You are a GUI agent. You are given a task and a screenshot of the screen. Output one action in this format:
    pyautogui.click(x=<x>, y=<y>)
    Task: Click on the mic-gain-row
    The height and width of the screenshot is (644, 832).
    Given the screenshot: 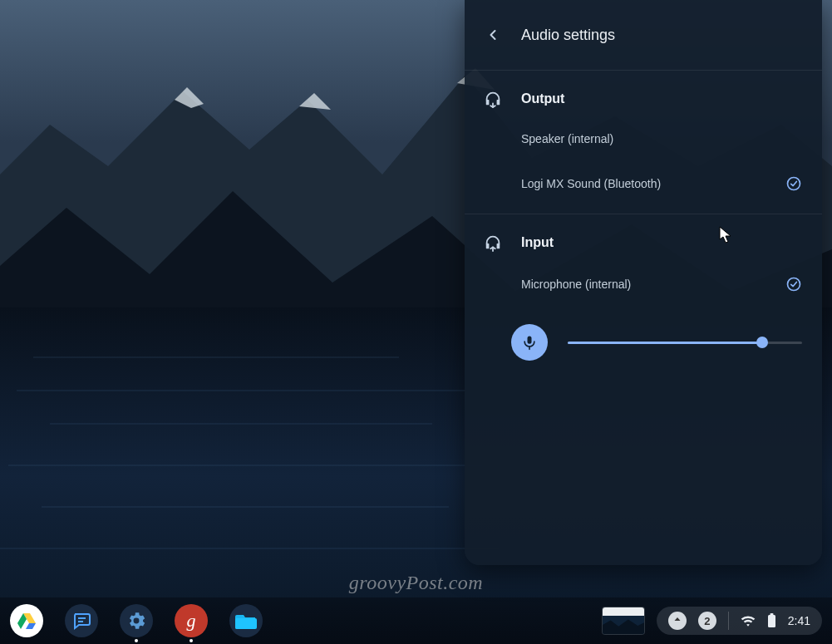 What is the action you would take?
    pyautogui.click(x=643, y=342)
    